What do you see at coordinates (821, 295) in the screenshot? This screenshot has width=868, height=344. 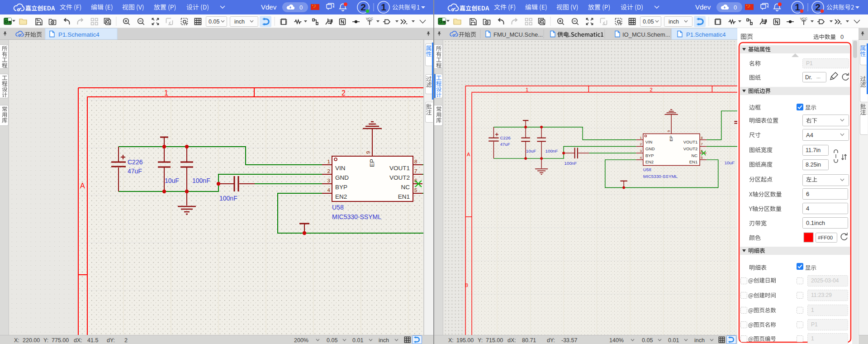 I see `svg-text: 11:23:29` at bounding box center [821, 295].